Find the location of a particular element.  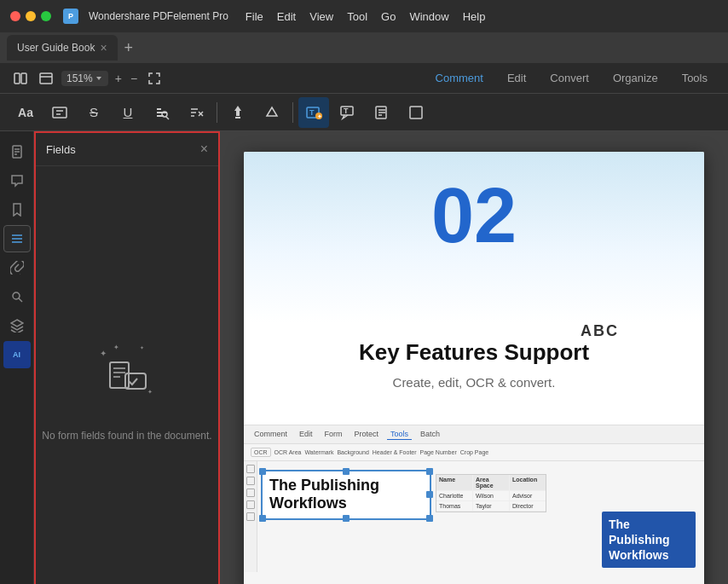

menu-window: Window is located at coordinates (429, 17).